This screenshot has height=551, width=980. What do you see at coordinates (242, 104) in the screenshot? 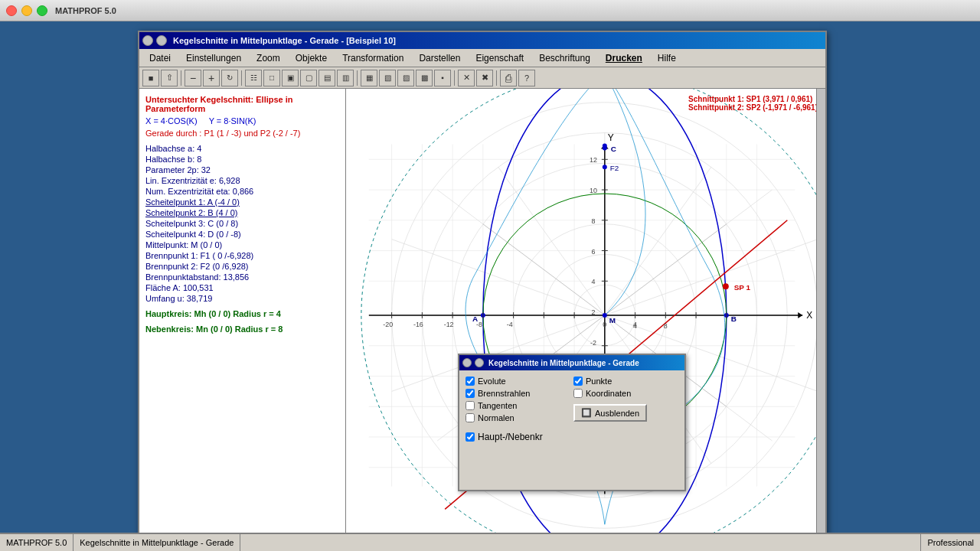
I see `info-title: Untersuchter Kegelschnitt: Ellipse in Pa…` at bounding box center [242, 104].